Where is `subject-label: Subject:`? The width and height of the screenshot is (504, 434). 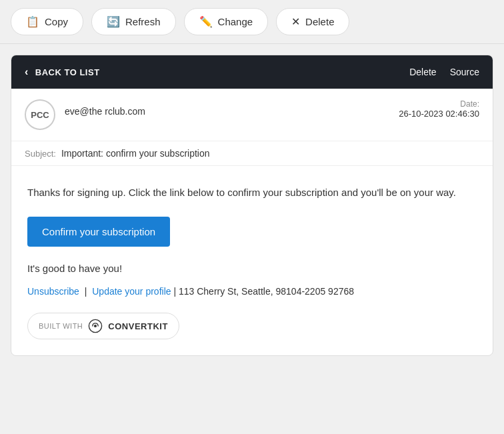 subject-label: Subject: is located at coordinates (40, 153).